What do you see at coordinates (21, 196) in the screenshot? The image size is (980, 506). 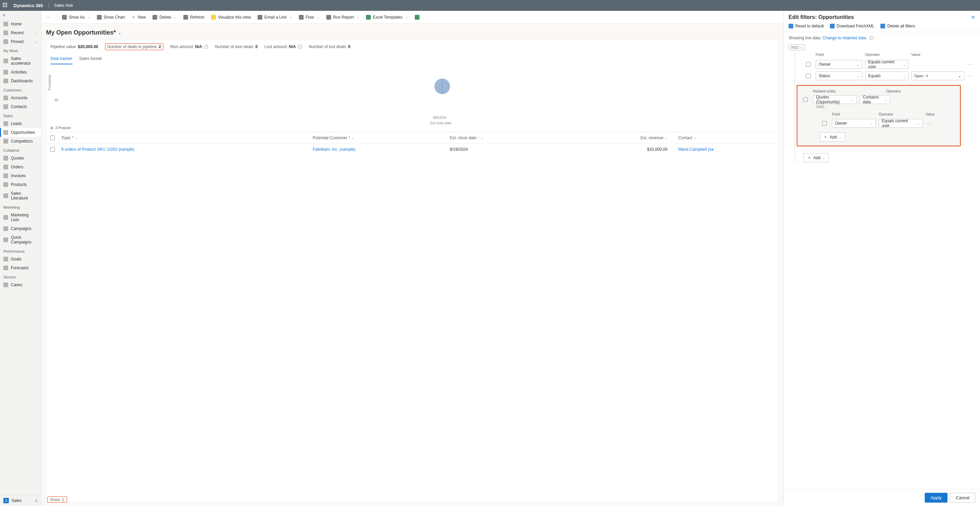 I see `nav-sales-literature: Sales Literature` at bounding box center [21, 196].